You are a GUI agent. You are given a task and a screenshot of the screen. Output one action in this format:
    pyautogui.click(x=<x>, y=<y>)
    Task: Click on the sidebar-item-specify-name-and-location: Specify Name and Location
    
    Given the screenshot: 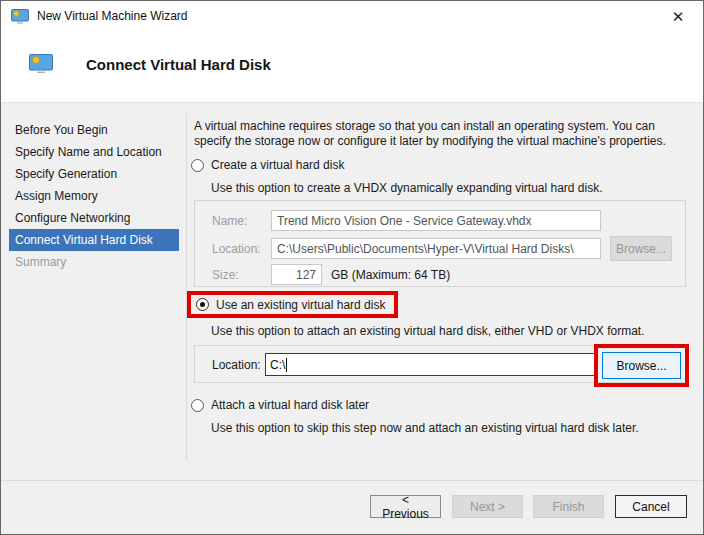 What is the action you would take?
    pyautogui.click(x=94, y=152)
    